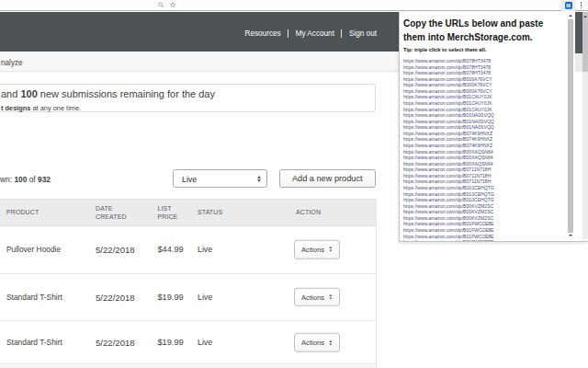  I want to click on status-filter-select: Live, so click(220, 178).